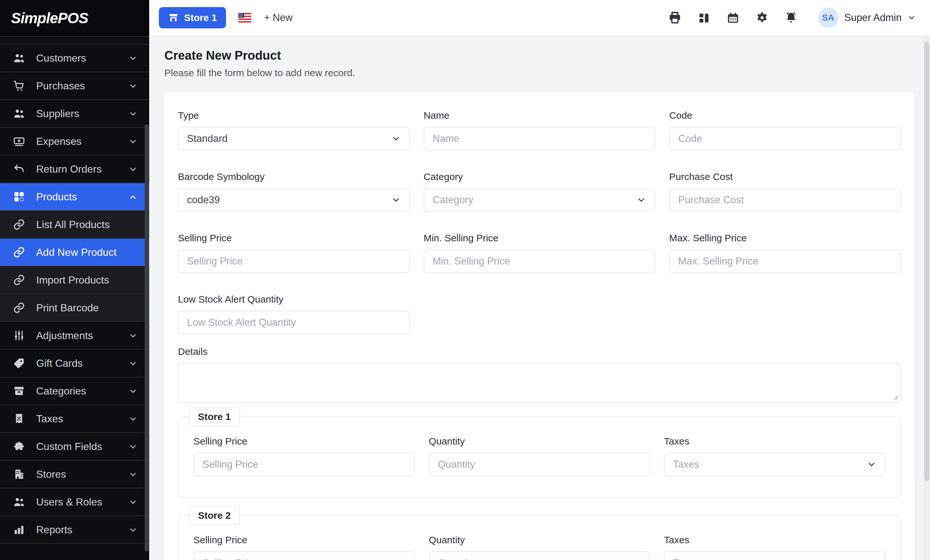 This screenshot has height=560, width=930. Describe the element at coordinates (774, 456) in the screenshot. I see `taxes-field: TaxesTaxes` at that location.